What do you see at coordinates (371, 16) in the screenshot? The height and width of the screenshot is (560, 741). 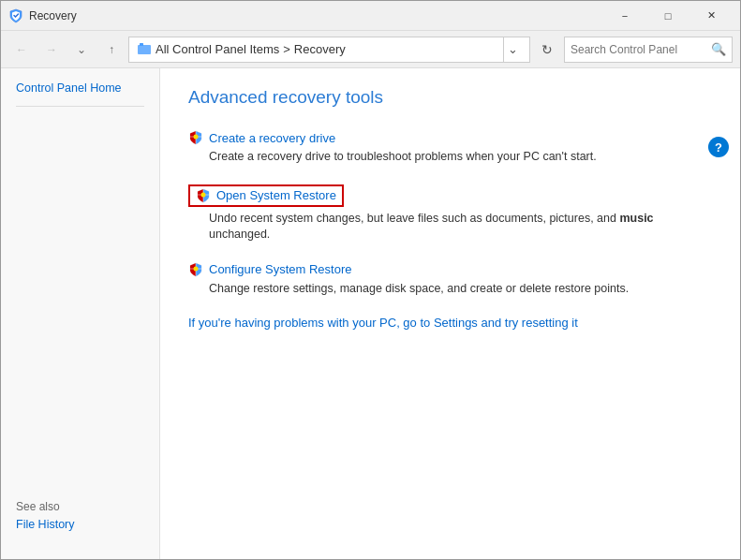 I see `title-bar: Recovery − □ ✕` at bounding box center [371, 16].